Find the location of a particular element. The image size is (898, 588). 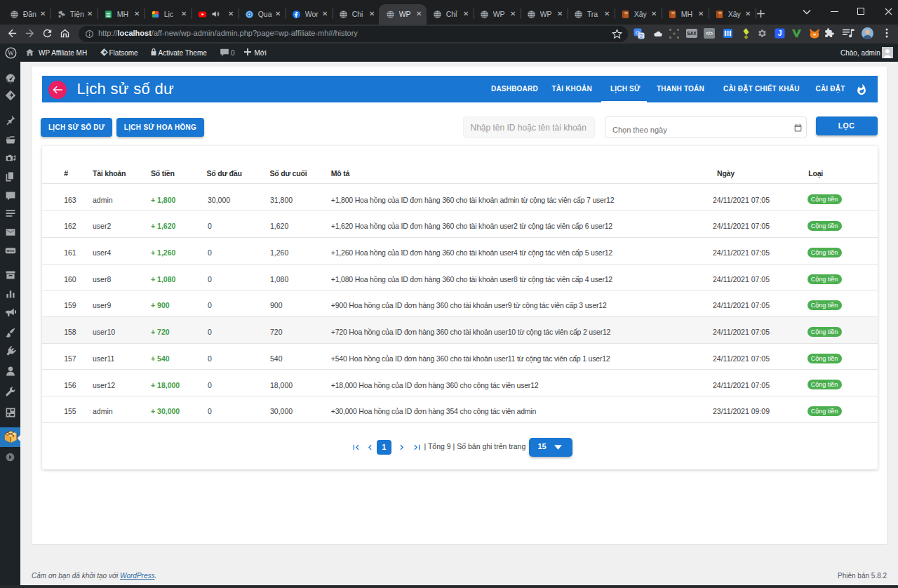

svg-text: W is located at coordinates (11, 53).